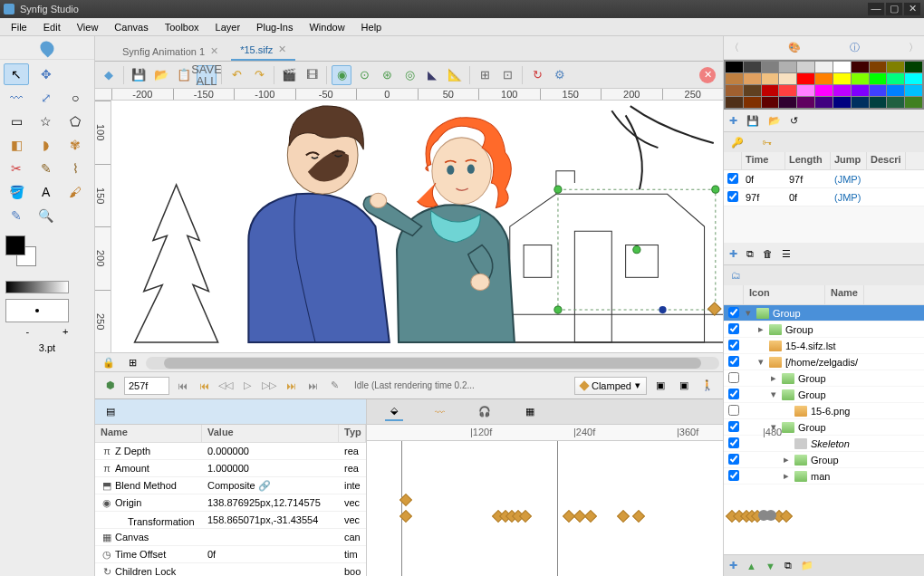  Describe the element at coordinates (352, 433) in the screenshot. I see `params-header-type: Typ` at that location.